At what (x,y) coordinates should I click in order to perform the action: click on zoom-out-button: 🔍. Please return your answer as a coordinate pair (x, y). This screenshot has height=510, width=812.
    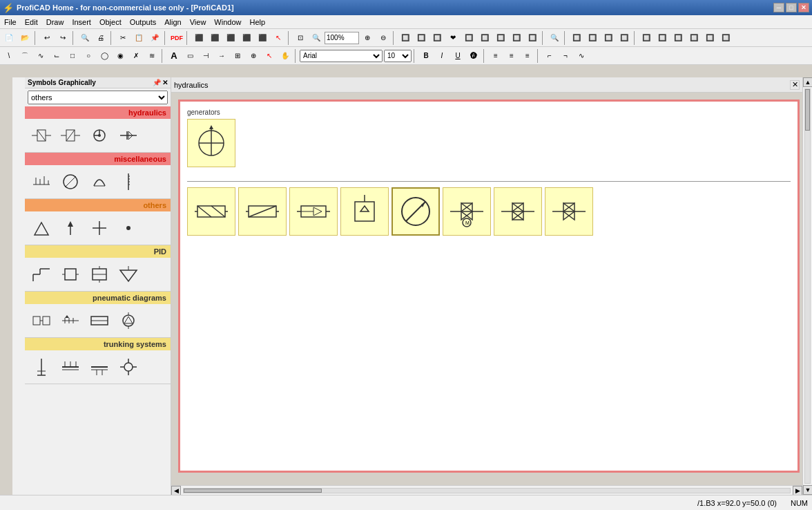
    Looking at the image, I should click on (316, 38).